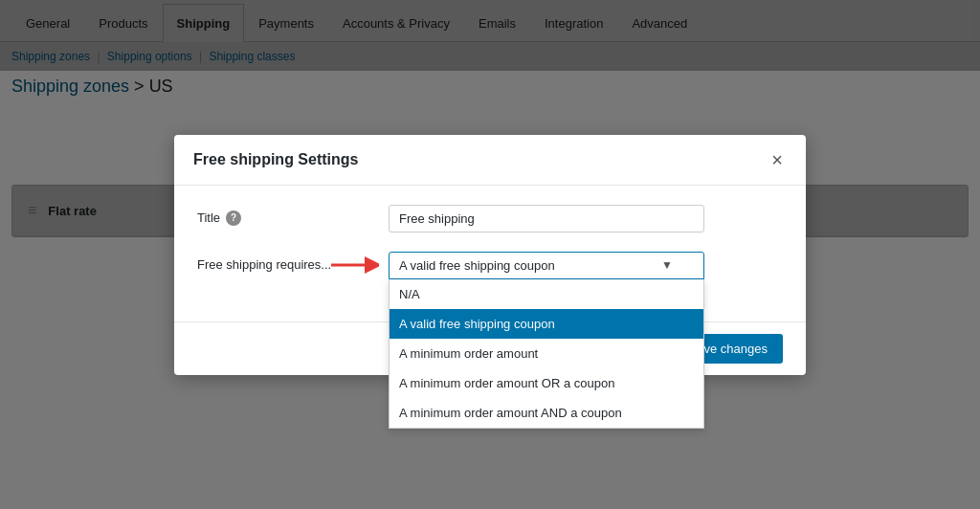 The height and width of the screenshot is (509, 980). Describe the element at coordinates (546, 383) in the screenshot. I see `option-min-order-or-coupon: A minimum order amount OR a coupon` at that location.